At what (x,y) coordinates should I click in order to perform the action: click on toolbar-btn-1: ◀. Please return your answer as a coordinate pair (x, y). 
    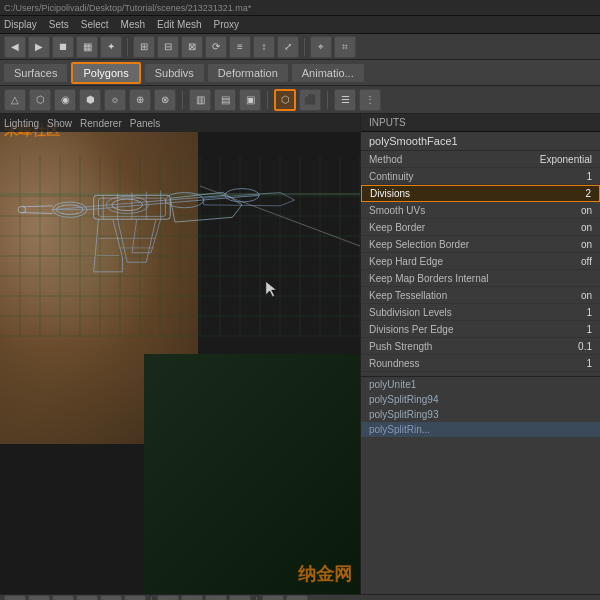
    Looking at the image, I should click on (15, 47).